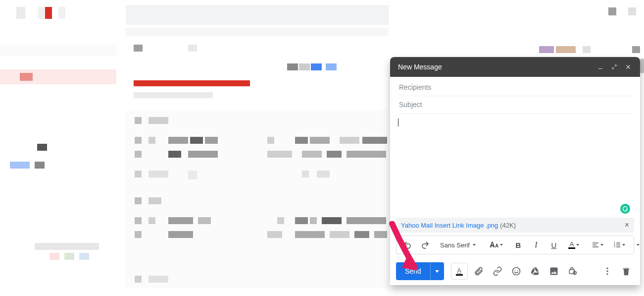 This screenshot has width=644, height=296. Describe the element at coordinates (497, 271) in the screenshot. I see `insert-link-button` at that location.